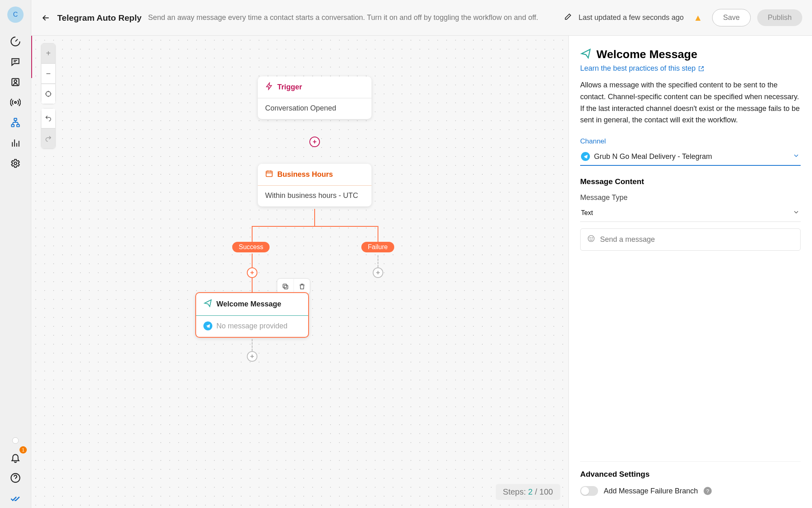 The image size is (812, 508). I want to click on settings-icon, so click(15, 163).